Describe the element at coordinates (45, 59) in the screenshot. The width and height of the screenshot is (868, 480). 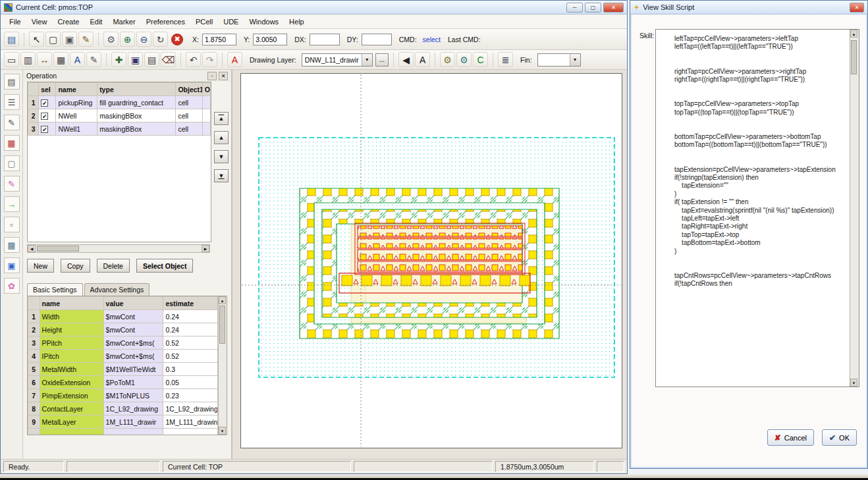
I see `ruler-icon: ↔` at that location.